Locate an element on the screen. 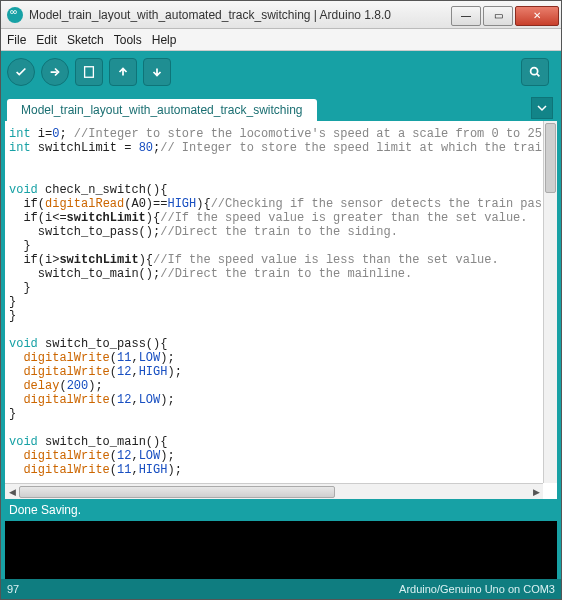 The width and height of the screenshot is (562, 600). arduino-logo-icon is located at coordinates (15, 15).